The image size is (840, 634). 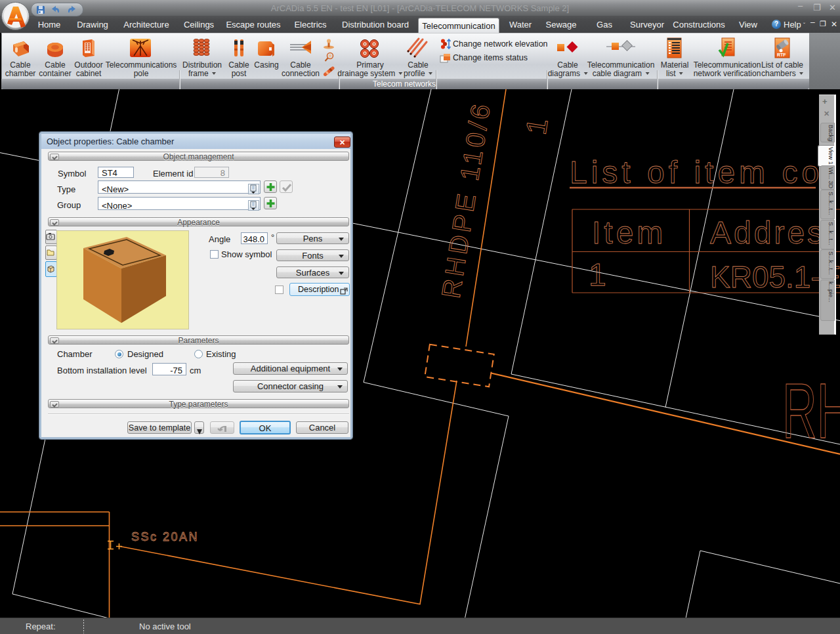 I want to click on svg-text: List of item co, so click(x=696, y=172).